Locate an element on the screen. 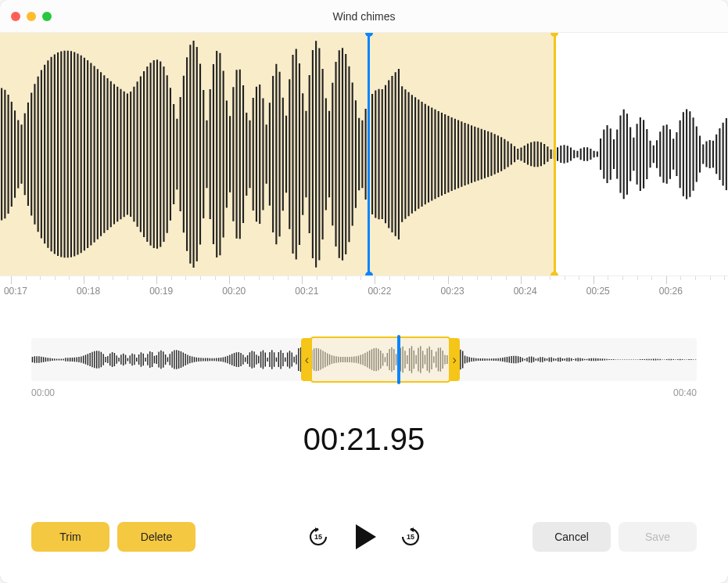 This screenshot has height=583, width=728. close-window-button is located at coordinates (16, 16).